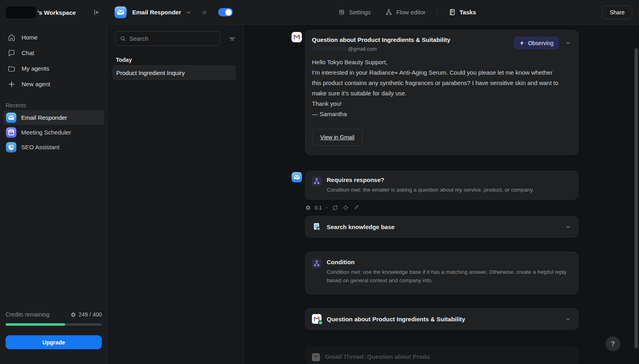 The image size is (639, 364). Describe the element at coordinates (442, 93) in the screenshot. I see `email-card: Question about Product Ingredients & Sui…` at that location.